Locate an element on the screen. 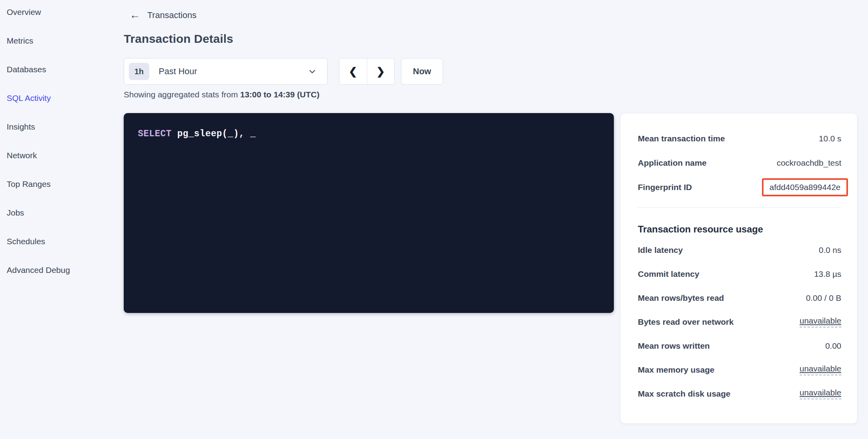  time-range-dropdown: 1h Past Hour is located at coordinates (225, 71).